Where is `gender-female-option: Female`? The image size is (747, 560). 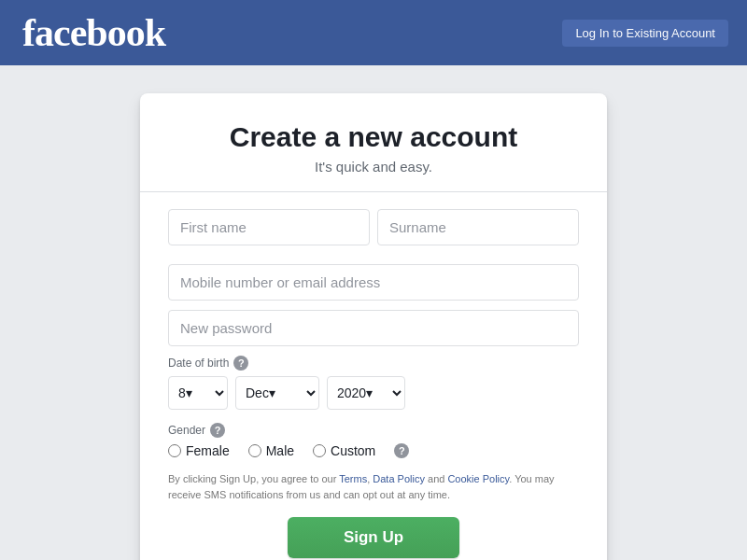 gender-female-option: Female is located at coordinates (199, 451).